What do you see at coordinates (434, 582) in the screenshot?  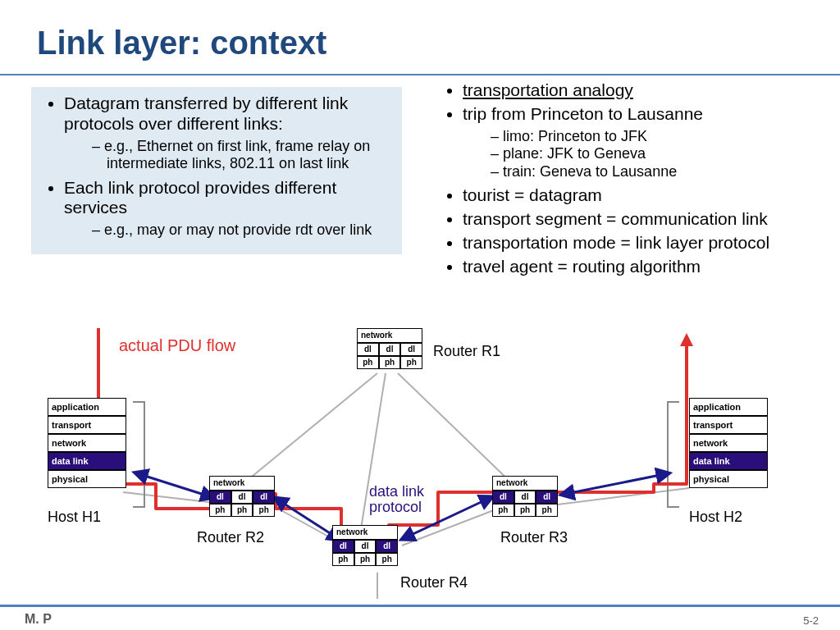 I see `router-r4-label: Router R4` at bounding box center [434, 582].